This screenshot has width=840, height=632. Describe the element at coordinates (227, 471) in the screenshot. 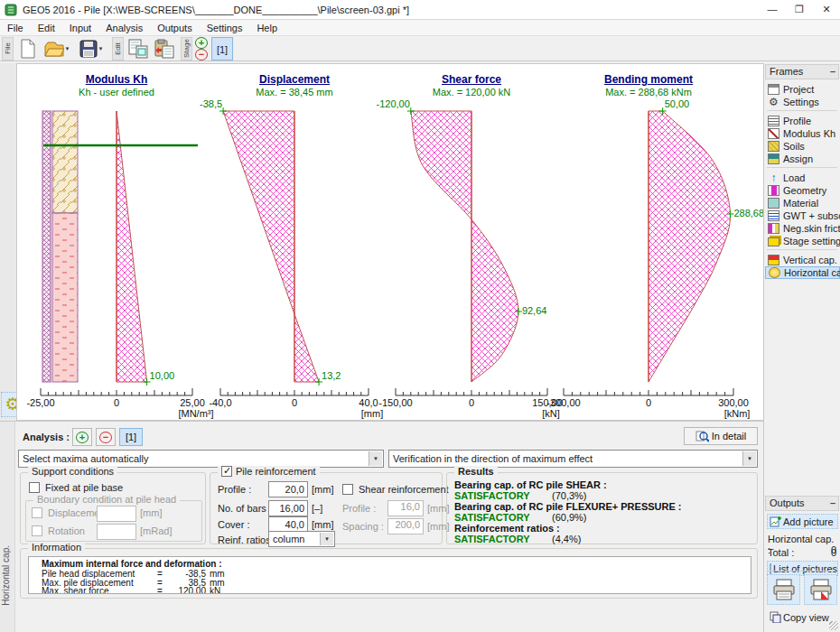

I see `pile-reinforcement-checkbox` at that location.